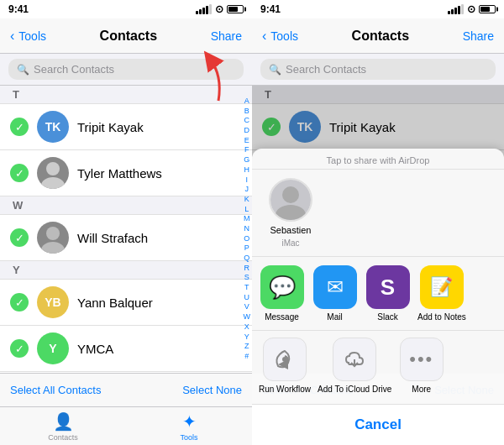 Image resolution: width=504 pixels, height=445 pixels. I want to click on mail-app-label: Mail, so click(334, 317).